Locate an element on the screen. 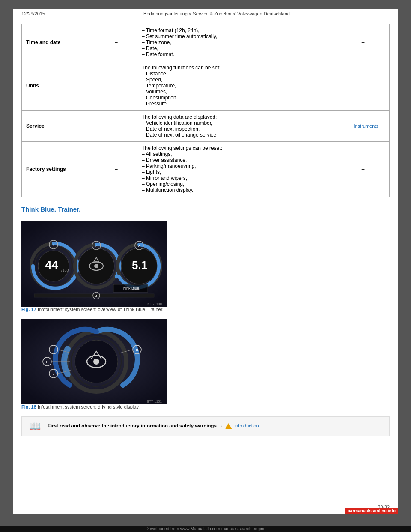  table-row-link: → Instruments is located at coordinates (363, 126).